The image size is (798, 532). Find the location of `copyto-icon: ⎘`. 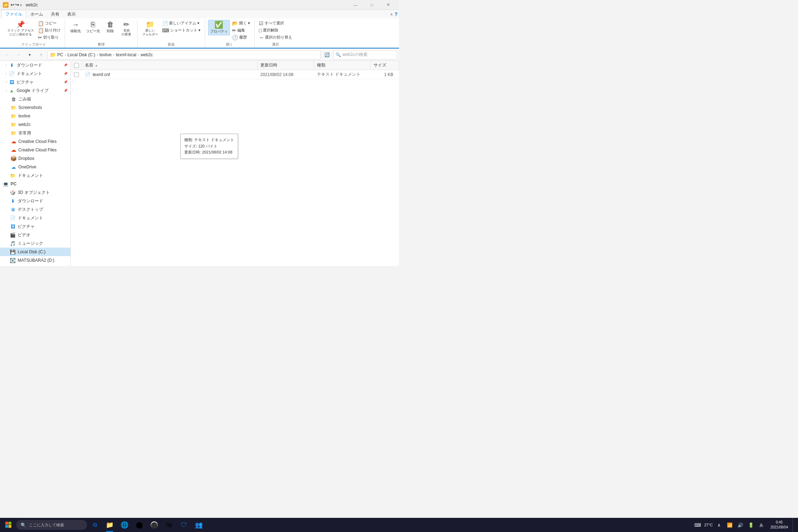

copyto-icon: ⎘ is located at coordinates (93, 24).